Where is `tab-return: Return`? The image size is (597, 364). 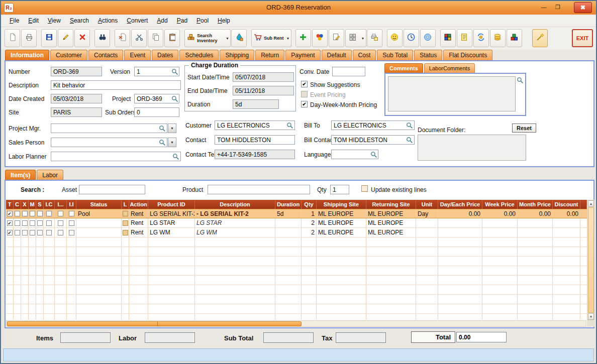 tab-return: Return is located at coordinates (270, 55).